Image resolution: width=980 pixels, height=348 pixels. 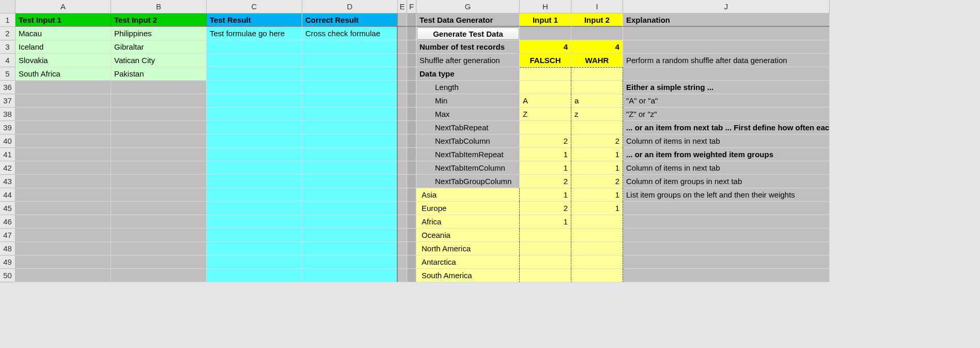 What do you see at coordinates (546, 7) in the screenshot?
I see `col-header-H: H` at bounding box center [546, 7].